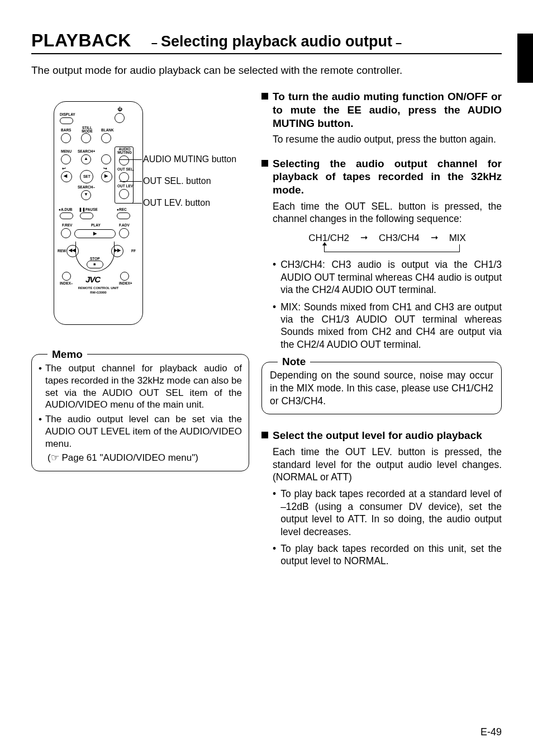  What do you see at coordinates (190, 160) in the screenshot?
I see `remote-callouts: AUDIO MUTING button OUT SEL. button OUT …` at bounding box center [190, 160].